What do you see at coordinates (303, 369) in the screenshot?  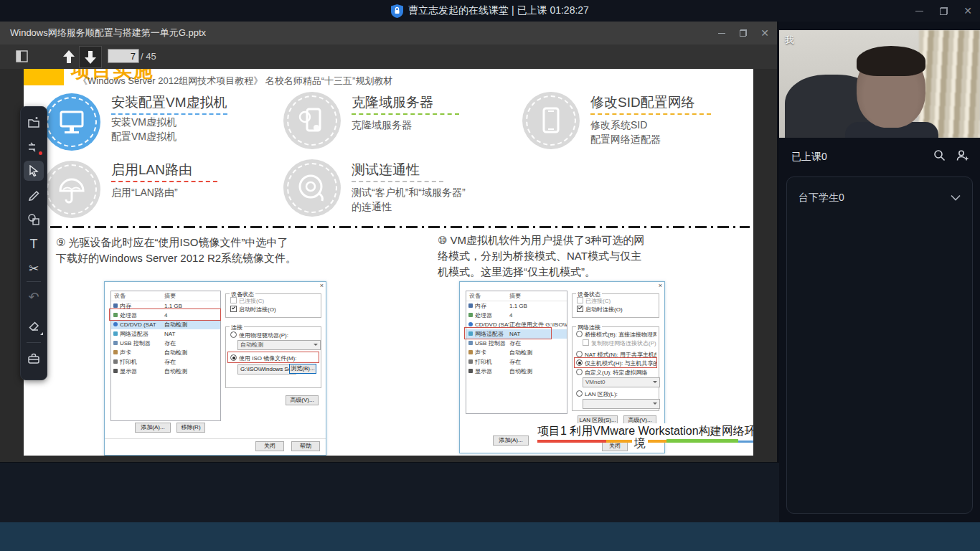 I see `browse-button: 浏览(B)...` at bounding box center [303, 369].